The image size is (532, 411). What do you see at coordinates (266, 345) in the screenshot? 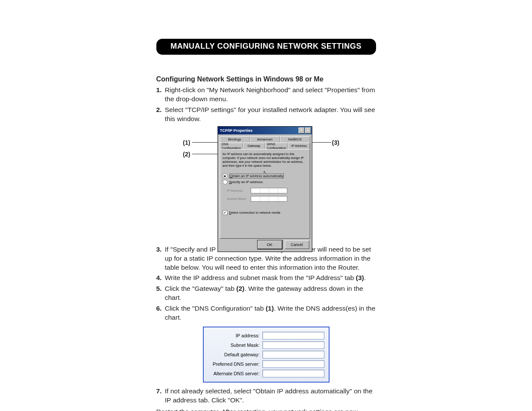
I see `table-row: Subnet Mask:` at bounding box center [266, 345].